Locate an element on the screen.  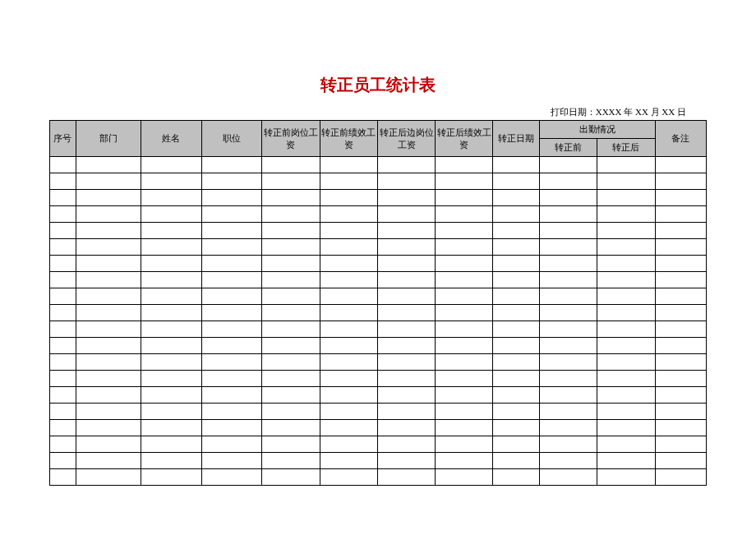
th-seq: 序号 is located at coordinates (63, 139).